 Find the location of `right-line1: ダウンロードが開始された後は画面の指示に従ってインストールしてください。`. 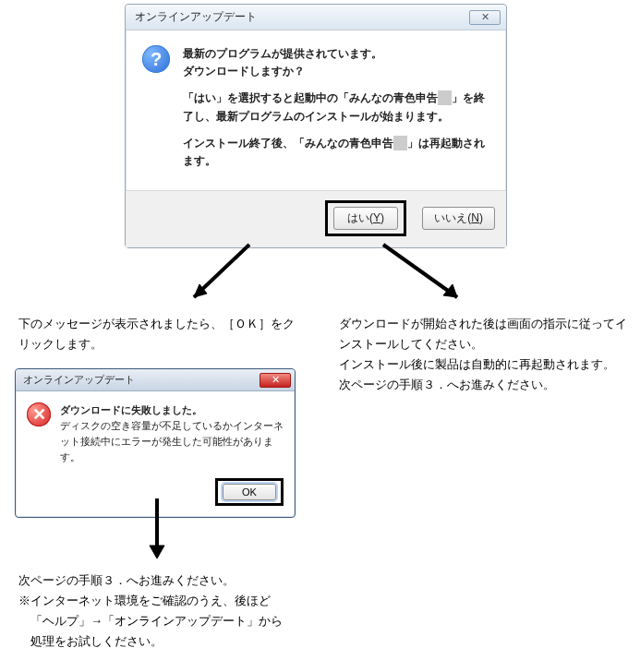

right-line1: ダウンロードが開始された後は画面の指示に従ってインストールしてください。 is located at coordinates (487, 334).